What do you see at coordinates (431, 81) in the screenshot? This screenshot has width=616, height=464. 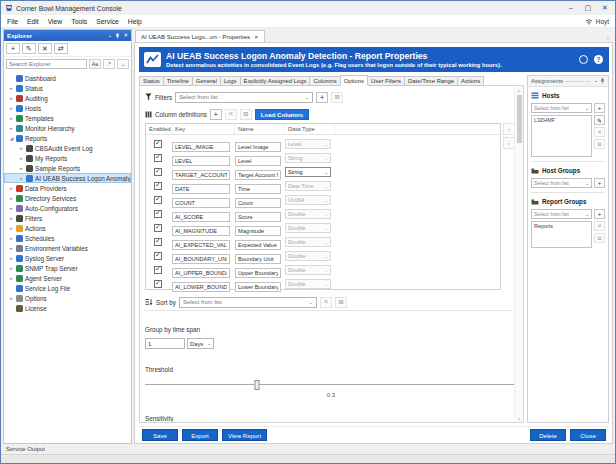 I see `property-tab: Date/Time Range` at bounding box center [431, 81].